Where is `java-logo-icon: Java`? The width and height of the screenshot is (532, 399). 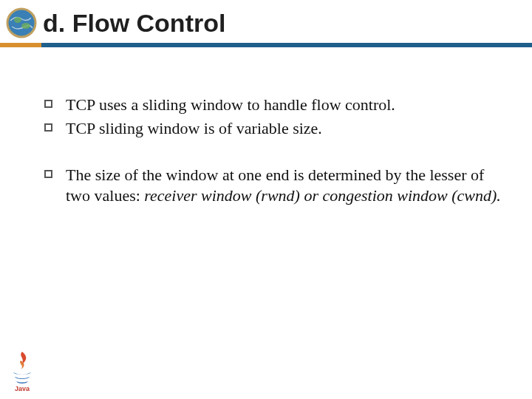
java-logo-icon: Java is located at coordinates (22, 371).